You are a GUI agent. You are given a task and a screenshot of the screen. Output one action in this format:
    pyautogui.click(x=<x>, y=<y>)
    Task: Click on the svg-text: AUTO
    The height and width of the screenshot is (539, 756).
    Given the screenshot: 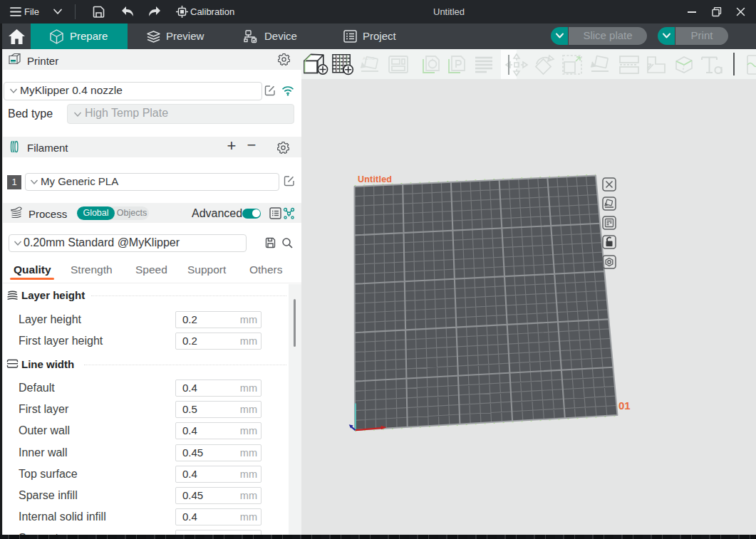 What is the action you would take?
    pyautogui.click(x=369, y=58)
    